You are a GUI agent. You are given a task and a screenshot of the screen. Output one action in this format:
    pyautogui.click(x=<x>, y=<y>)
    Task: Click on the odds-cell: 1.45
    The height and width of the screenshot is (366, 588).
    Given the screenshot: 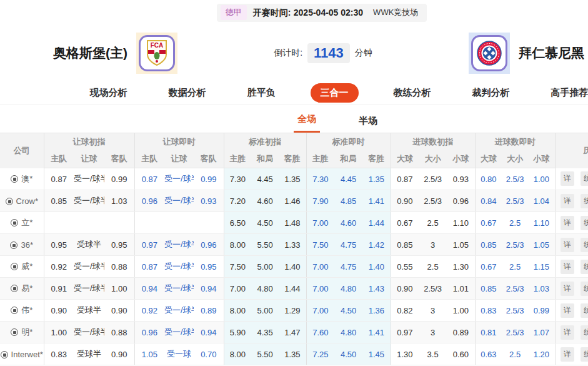 What is the action you would take?
    pyautogui.click(x=376, y=354)
    